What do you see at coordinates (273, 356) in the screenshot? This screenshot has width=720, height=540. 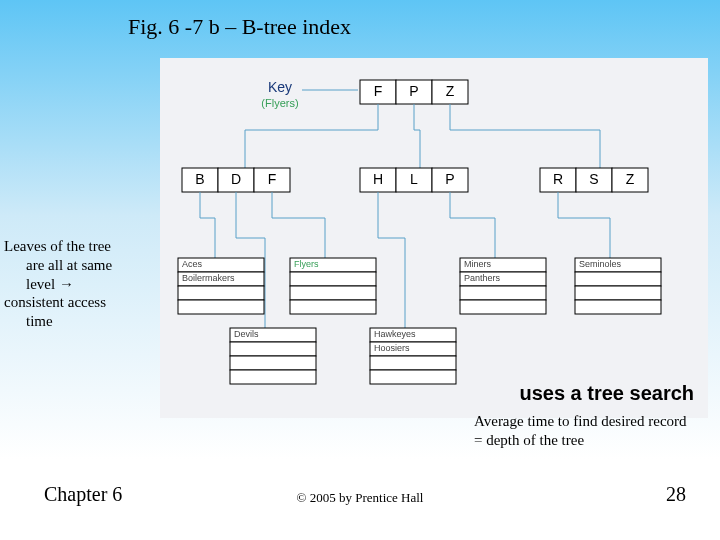 I see `leaf-2: Devils` at bounding box center [273, 356].